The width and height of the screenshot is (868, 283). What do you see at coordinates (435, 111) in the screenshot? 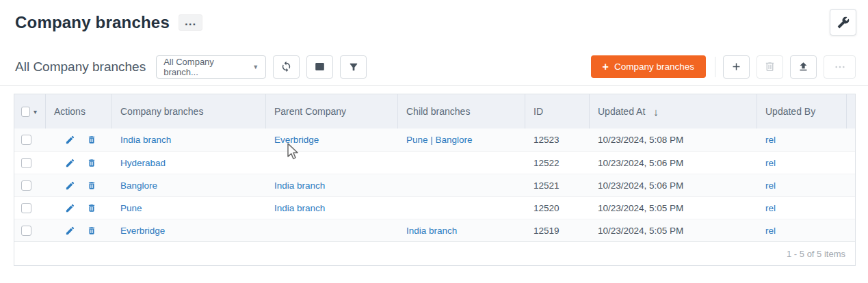
I see `table-header-row: ▾ Actions Company branches Parent Compan…` at bounding box center [435, 111].